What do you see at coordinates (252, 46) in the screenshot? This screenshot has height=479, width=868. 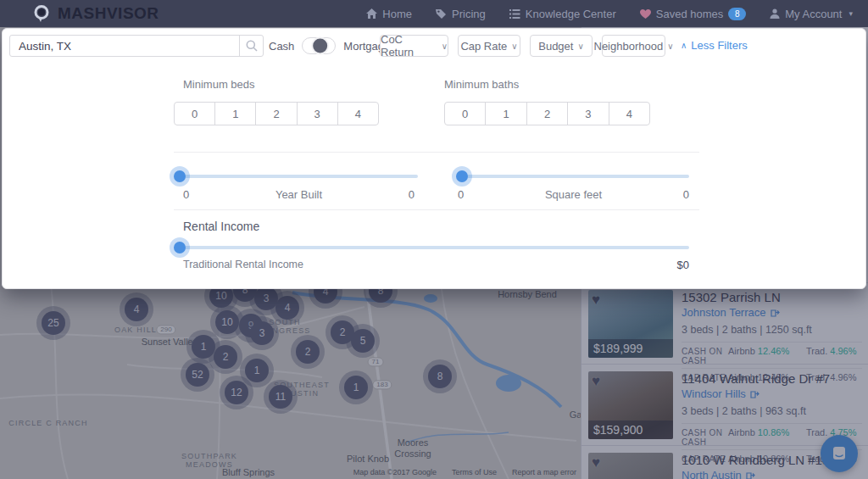 I see `search-icon` at bounding box center [252, 46].